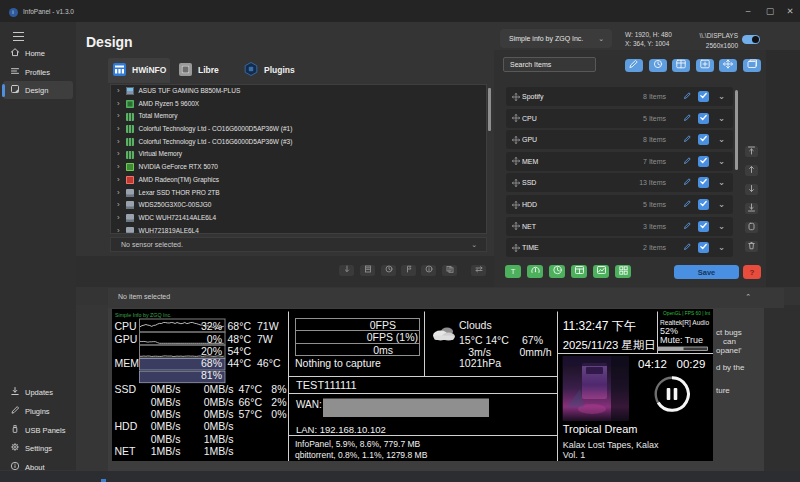  What do you see at coordinates (358, 444) in the screenshot?
I see `svg-text:InfoPanel, 5.9%, 8.6%, 779.7 M: InfoPanel, 5.9%, 8.6%, 779.7 MB` at bounding box center [358, 444].